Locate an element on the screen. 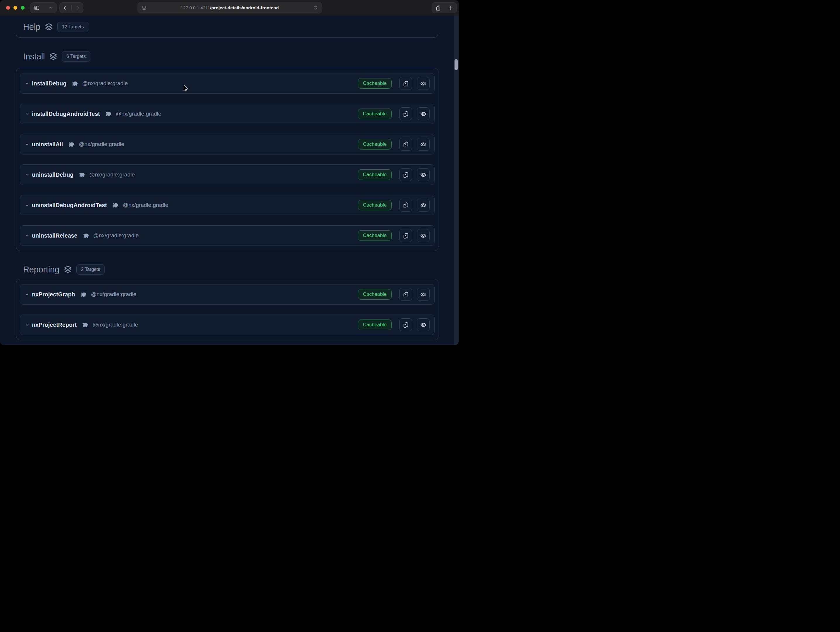  target-name: uninstallDebugAndroidTest is located at coordinates (69, 205).